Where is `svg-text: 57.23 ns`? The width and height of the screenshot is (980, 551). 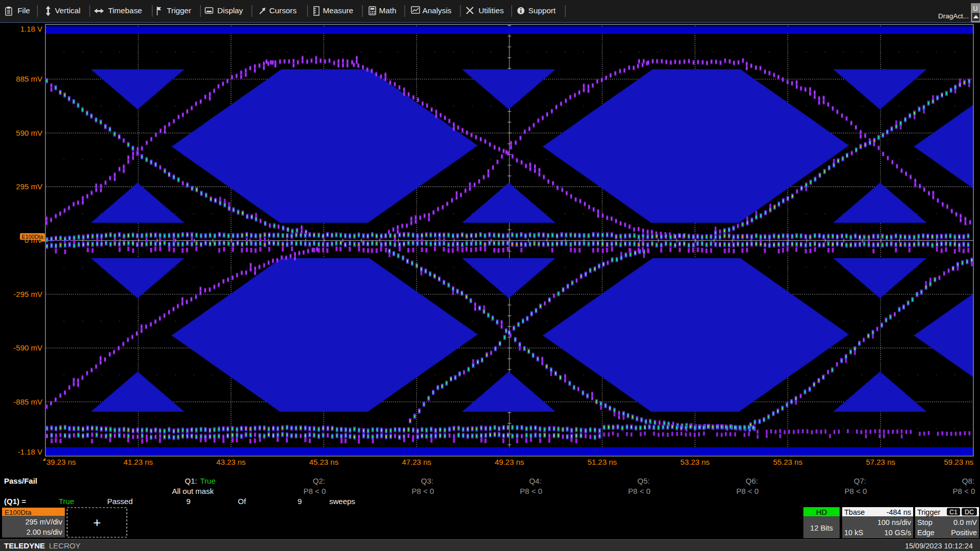
svg-text: 57.23 ns is located at coordinates (880, 462).